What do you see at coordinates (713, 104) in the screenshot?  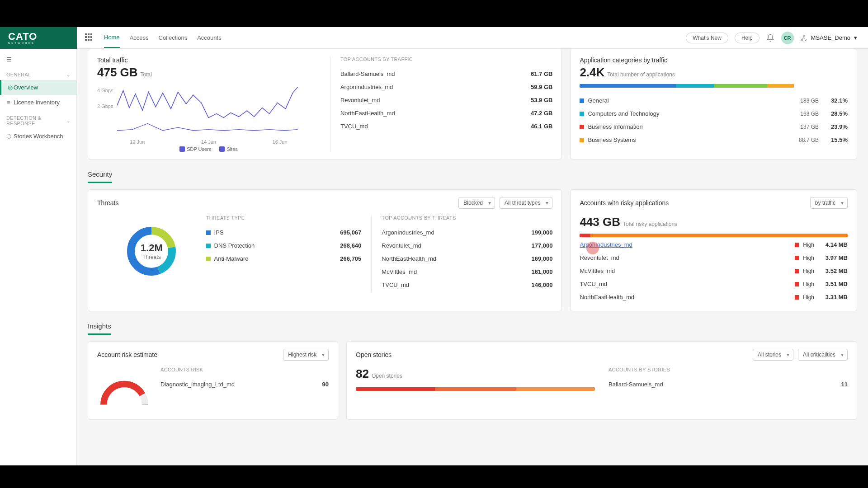 I see `app-categories-card: Application categories by traffic 2.4KTo…` at bounding box center [713, 104].